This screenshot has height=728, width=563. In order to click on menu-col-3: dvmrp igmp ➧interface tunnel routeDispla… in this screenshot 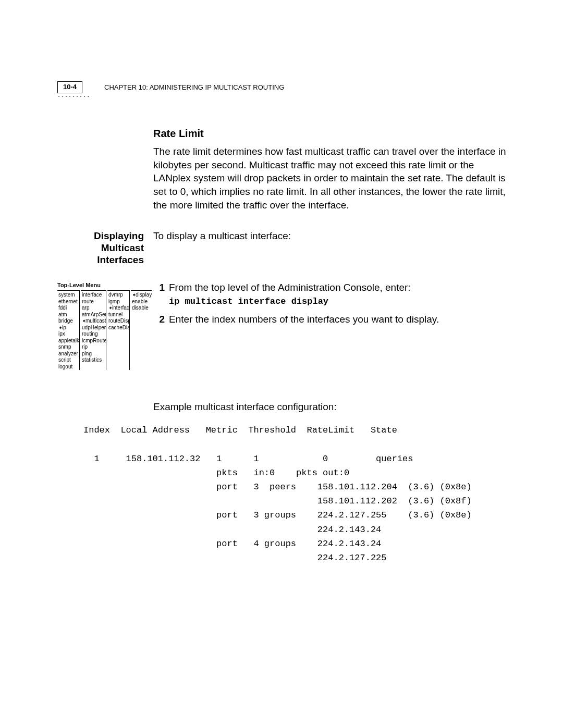, I will do `click(119, 330)`.